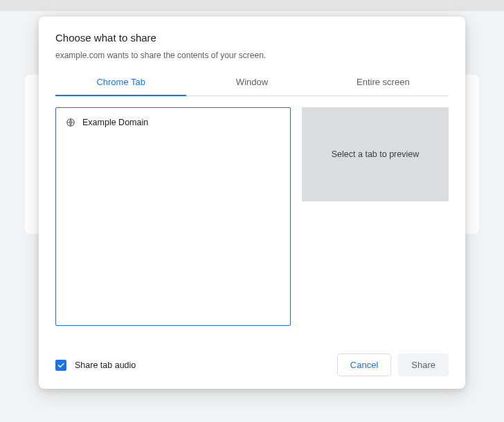 This screenshot has height=422, width=504. Describe the element at coordinates (61, 365) in the screenshot. I see `share-audio-checkbox` at that location.